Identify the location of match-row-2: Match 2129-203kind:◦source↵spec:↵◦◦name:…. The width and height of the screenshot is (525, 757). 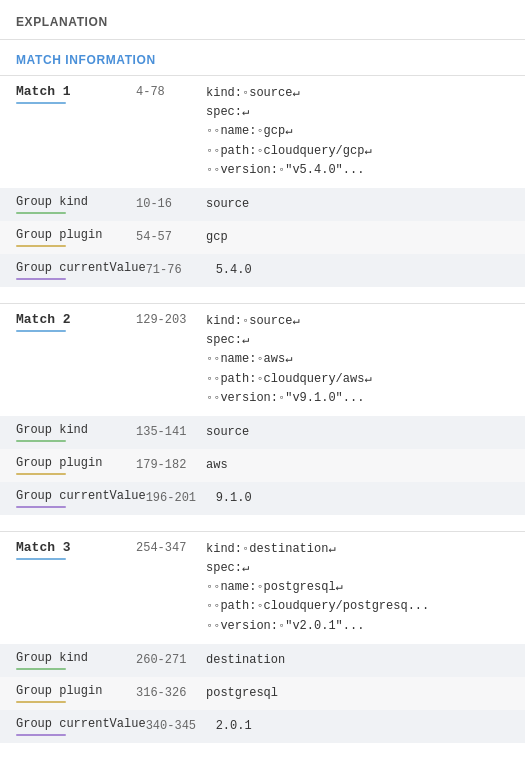
(262, 360).